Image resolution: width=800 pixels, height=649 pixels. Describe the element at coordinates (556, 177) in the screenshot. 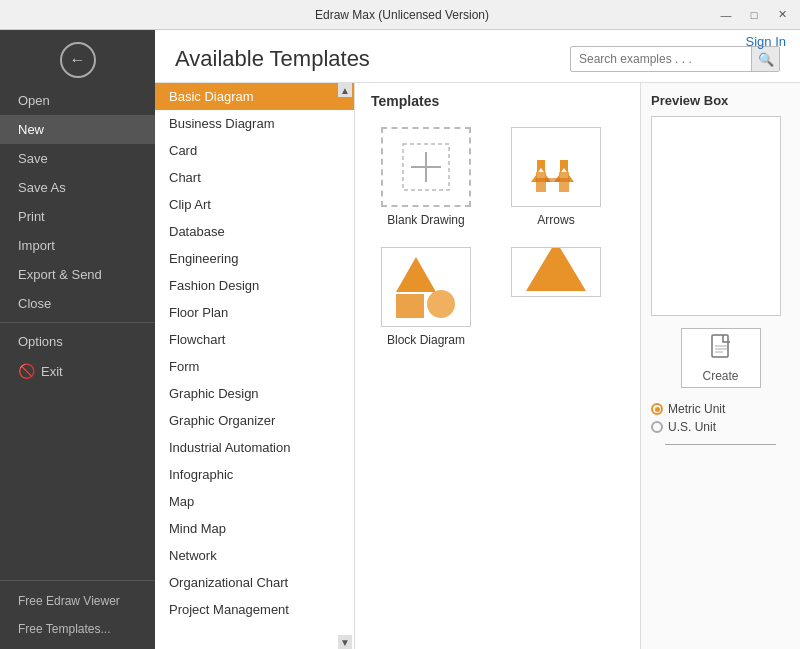

I see `template-arrows: Arrows` at that location.